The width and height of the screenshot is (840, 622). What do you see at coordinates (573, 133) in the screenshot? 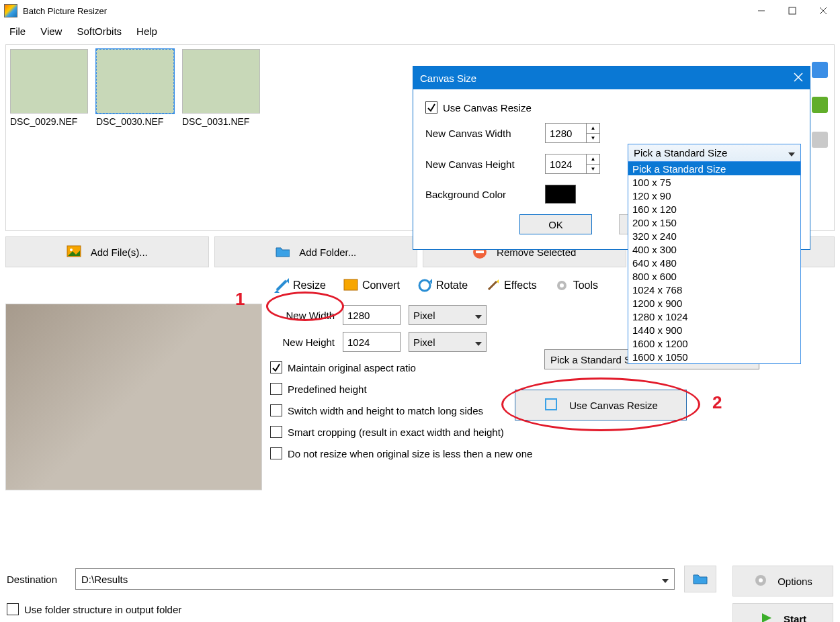
I see `canvas-width-input: ▲▼` at bounding box center [573, 133].